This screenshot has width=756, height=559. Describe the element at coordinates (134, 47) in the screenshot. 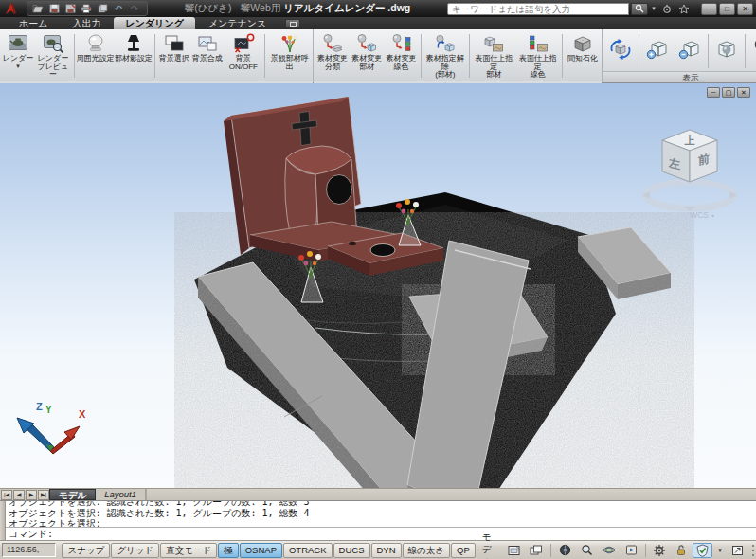

I see `member-shadow-button: 部材影設定` at that location.